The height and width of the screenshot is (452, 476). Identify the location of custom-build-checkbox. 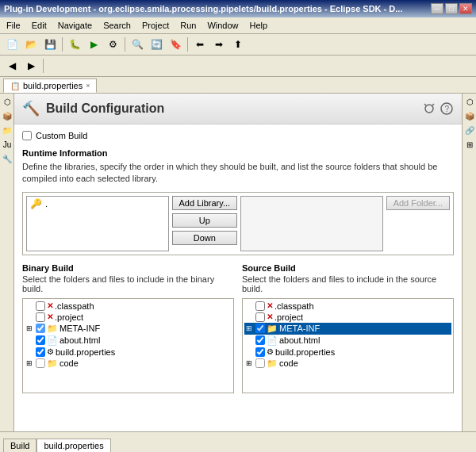
(27, 136).